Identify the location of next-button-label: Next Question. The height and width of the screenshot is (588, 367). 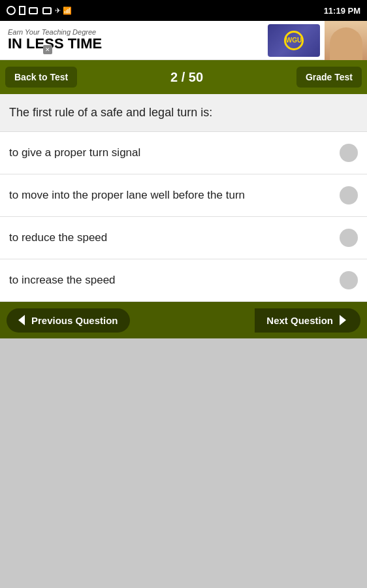
(300, 320).